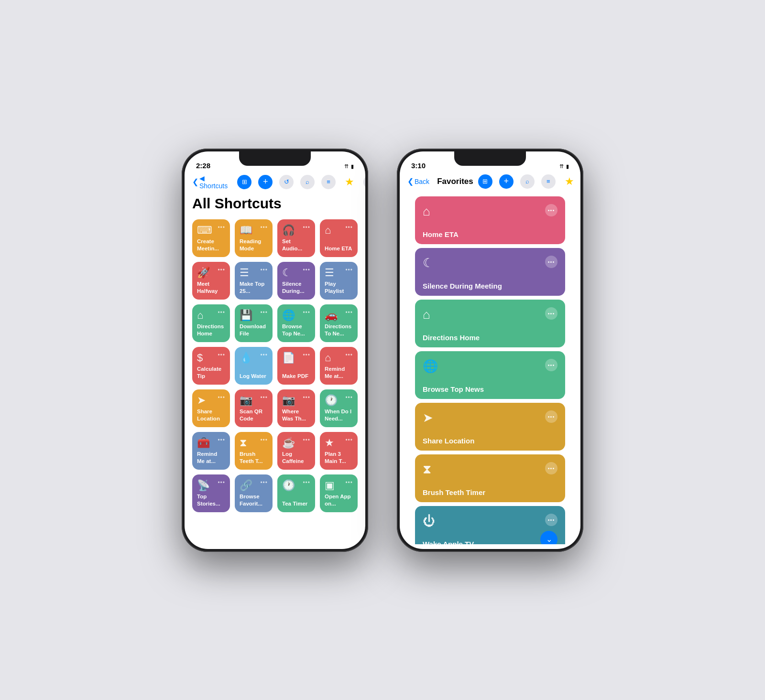 Image resolution: width=765 pixels, height=700 pixels. What do you see at coordinates (339, 323) in the screenshot?
I see `shortcut-tile-11: 🚗 ••• Directions To Ne...` at bounding box center [339, 323].